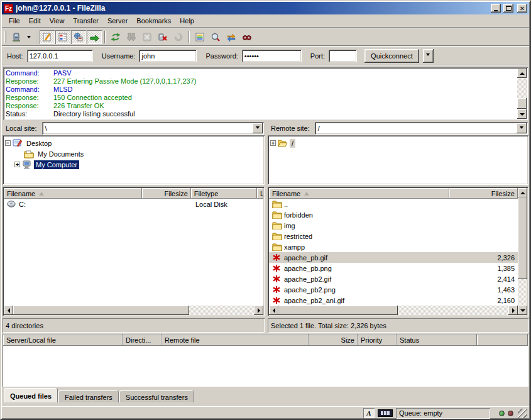 Image resolution: width=531 pixels, height=420 pixels. I want to click on minimize-button, so click(496, 8).